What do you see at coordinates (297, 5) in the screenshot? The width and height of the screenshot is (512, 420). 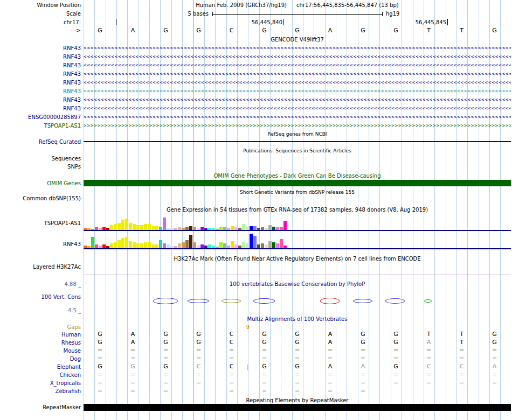 I see `header-position-line: Human Feb. 2009 (GRCh37/hg19)chr17:56,44…` at bounding box center [297, 5].